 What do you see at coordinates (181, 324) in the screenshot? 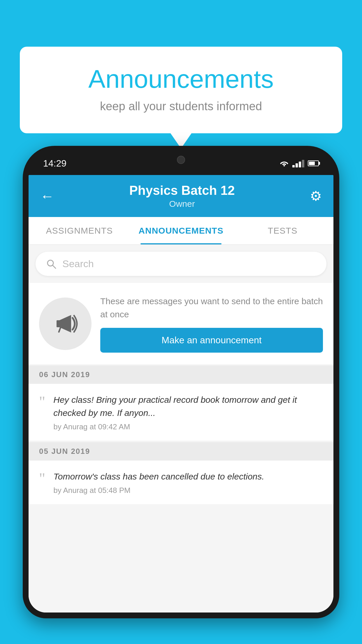
I see `announcement-promo: These are messages you want to send to t…` at bounding box center [181, 324].